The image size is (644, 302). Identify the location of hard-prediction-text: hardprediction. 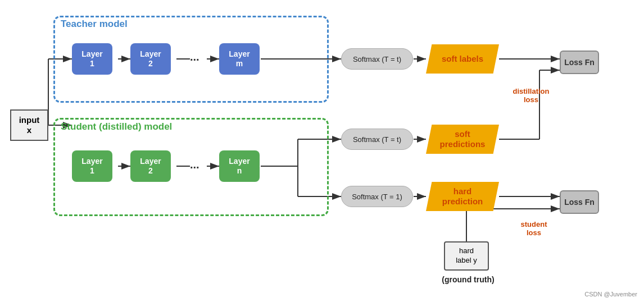
(463, 196).